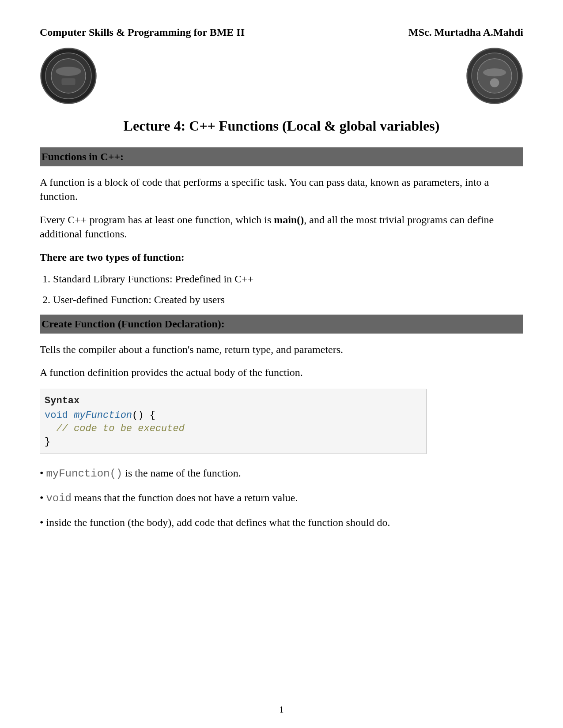 The width and height of the screenshot is (563, 728). What do you see at coordinates (233, 442) in the screenshot?
I see `code-line-3: }` at bounding box center [233, 442].